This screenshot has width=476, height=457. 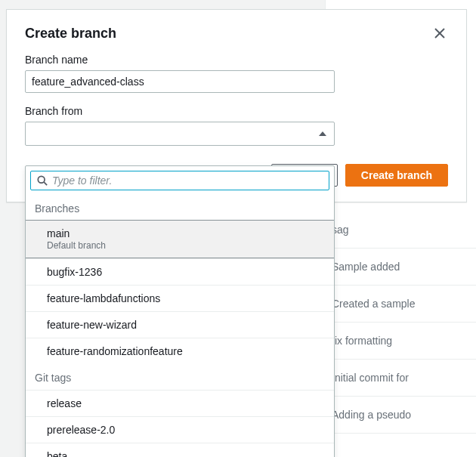 I want to click on option-label: main, so click(x=186, y=233).